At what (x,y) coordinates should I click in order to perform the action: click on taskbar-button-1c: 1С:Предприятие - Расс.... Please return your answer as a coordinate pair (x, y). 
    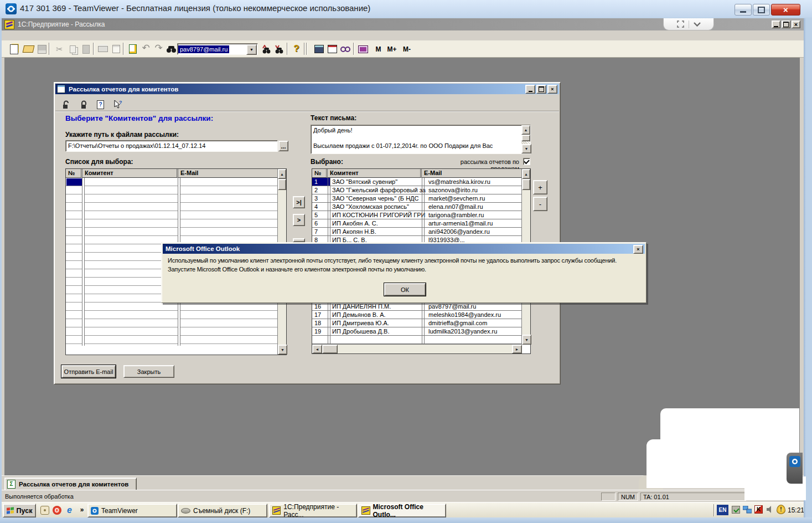
    Looking at the image, I should click on (313, 511).